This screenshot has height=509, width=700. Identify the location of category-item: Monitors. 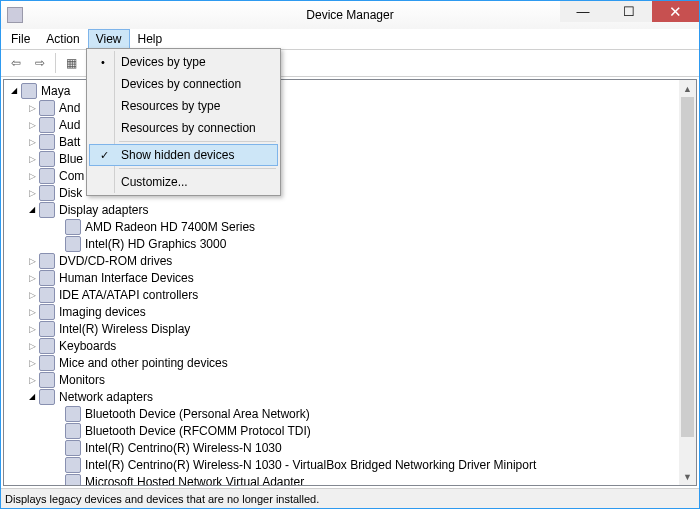
(350, 380).